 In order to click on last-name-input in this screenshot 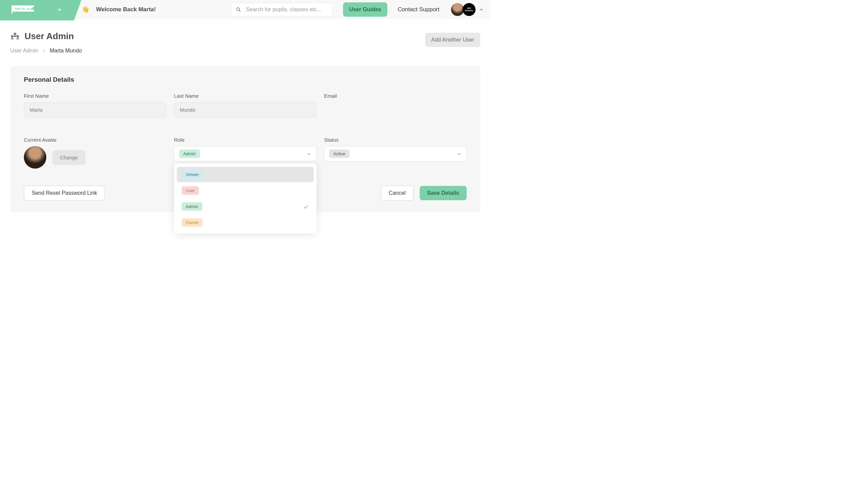, I will do `click(245, 110)`.